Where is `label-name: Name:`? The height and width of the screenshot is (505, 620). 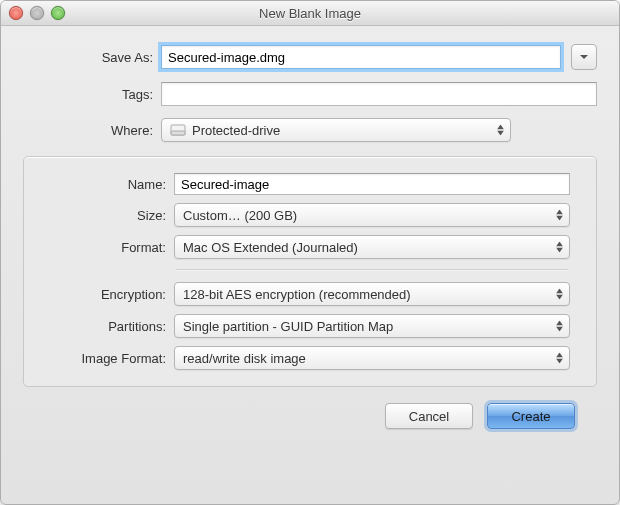 label-name: Name: is located at coordinates (100, 184).